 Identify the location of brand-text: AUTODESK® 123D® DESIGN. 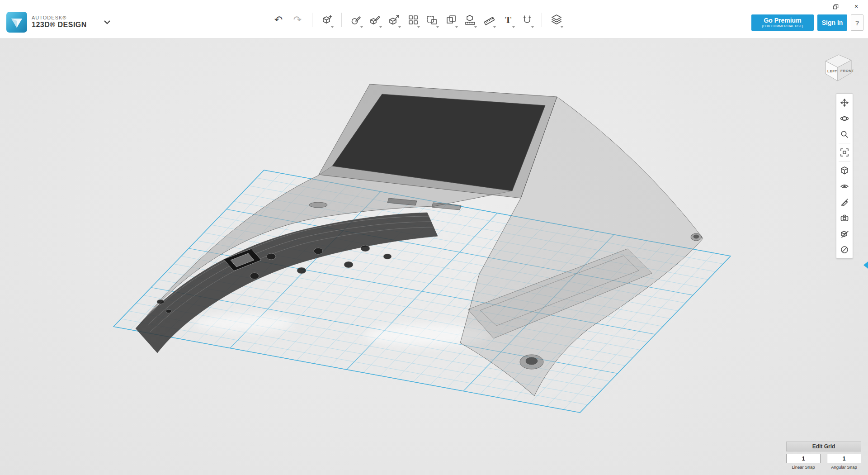
(59, 22).